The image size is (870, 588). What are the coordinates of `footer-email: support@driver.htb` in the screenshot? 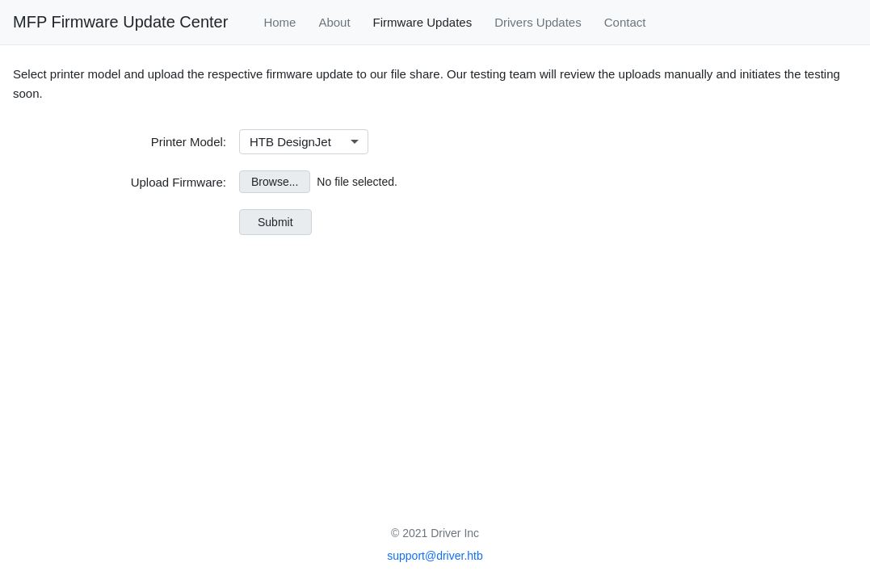 It's located at (435, 556).